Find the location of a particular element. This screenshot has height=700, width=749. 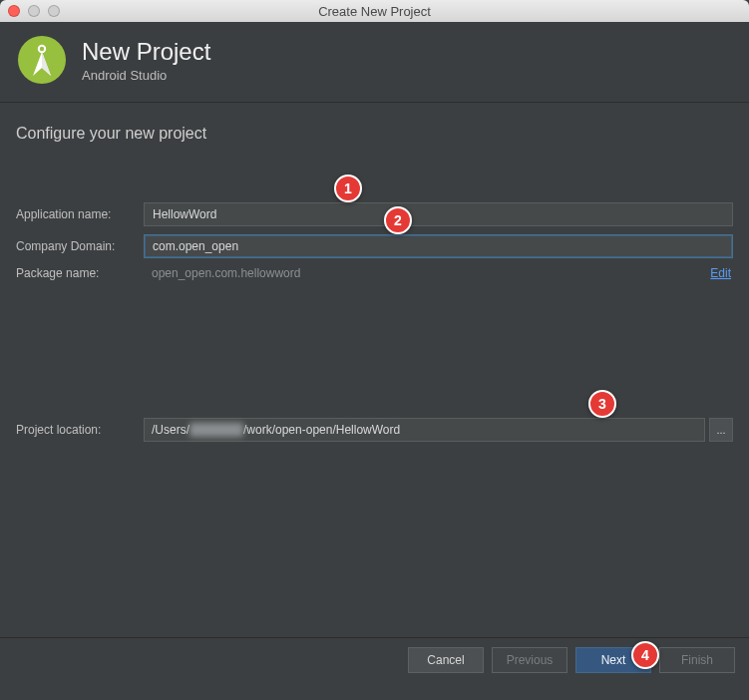

close-window-icon is located at coordinates (14, 11).